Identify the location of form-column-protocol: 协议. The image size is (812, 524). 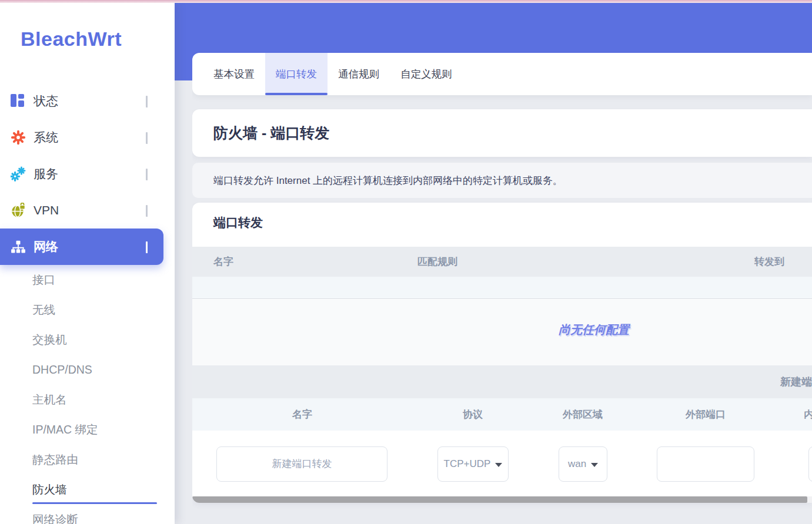
(473, 415).